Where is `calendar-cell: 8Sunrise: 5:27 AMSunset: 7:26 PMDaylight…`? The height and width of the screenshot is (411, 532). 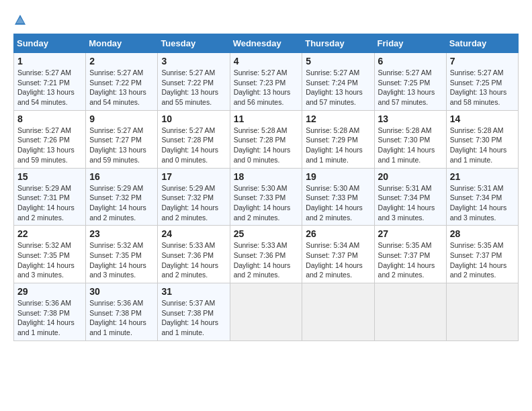 calendar-cell: 8Sunrise: 5:27 AMSunset: 7:26 PMDaylight… is located at coordinates (50, 139).